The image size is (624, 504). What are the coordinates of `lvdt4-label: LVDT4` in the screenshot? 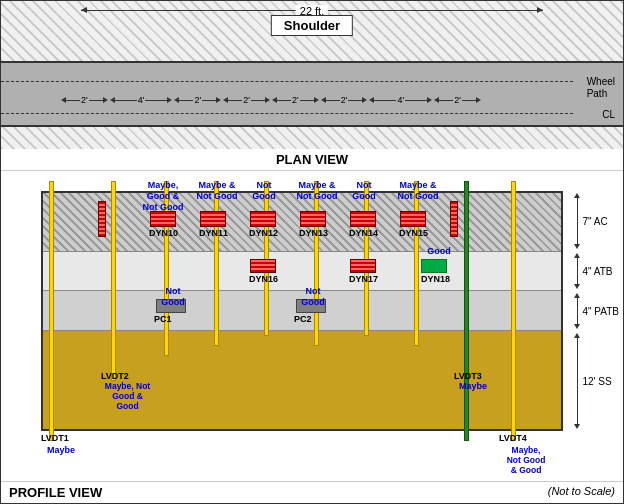 It's located at (513, 438).